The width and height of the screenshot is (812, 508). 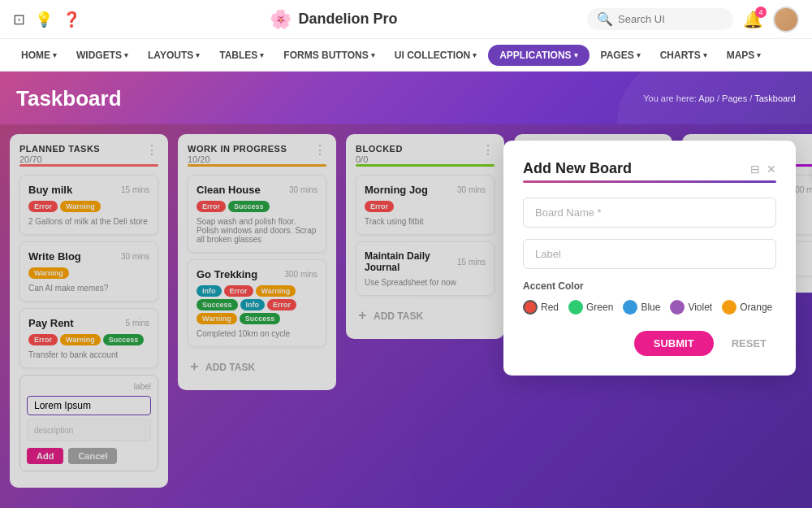 I want to click on nav-maps: MAPS ▾, so click(x=744, y=55).